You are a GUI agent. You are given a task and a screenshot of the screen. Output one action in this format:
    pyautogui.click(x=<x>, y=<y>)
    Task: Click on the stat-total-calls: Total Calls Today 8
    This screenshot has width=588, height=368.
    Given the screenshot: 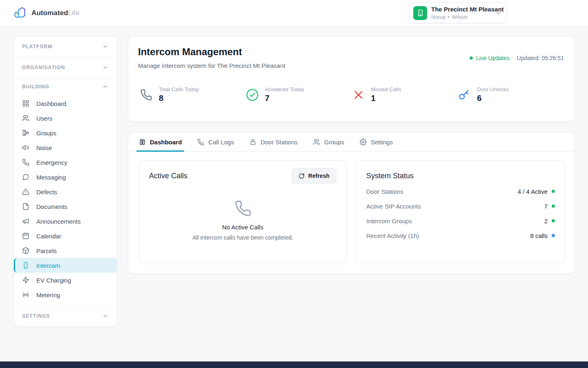 What is the action you would take?
    pyautogui.click(x=192, y=95)
    